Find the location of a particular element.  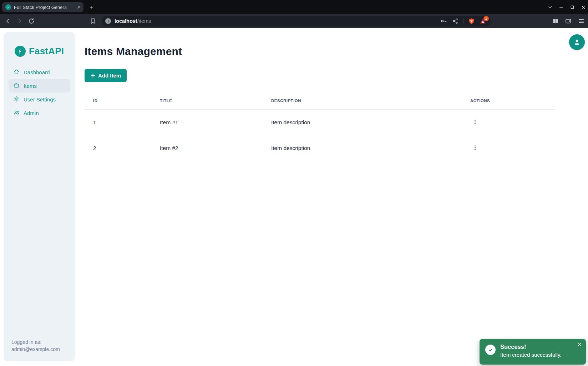

sidebar-item-label: Admin is located at coordinates (31, 113).